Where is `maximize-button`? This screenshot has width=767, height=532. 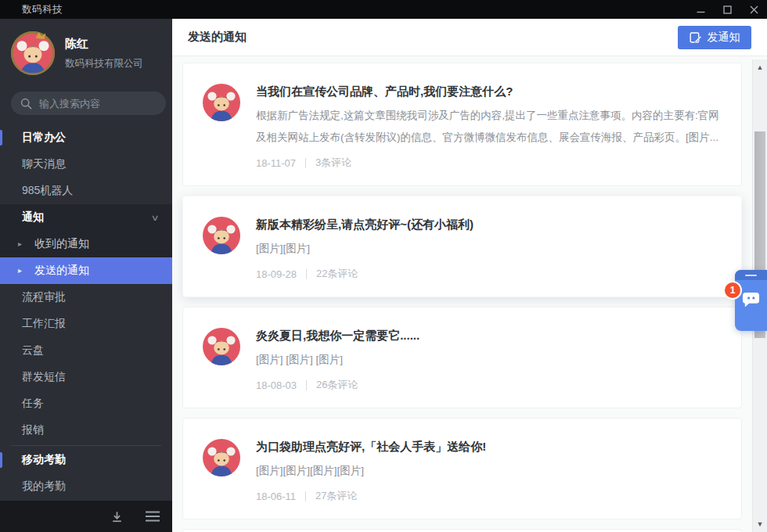 maximize-button is located at coordinates (727, 9).